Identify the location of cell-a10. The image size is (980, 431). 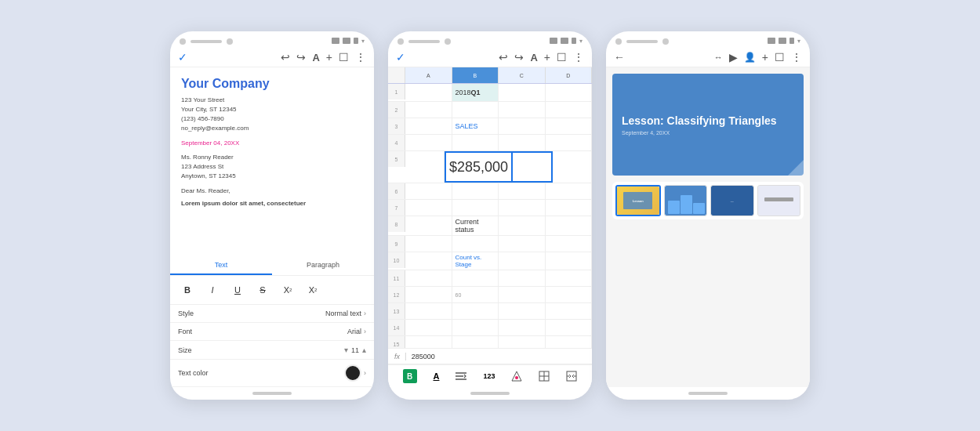
(429, 261).